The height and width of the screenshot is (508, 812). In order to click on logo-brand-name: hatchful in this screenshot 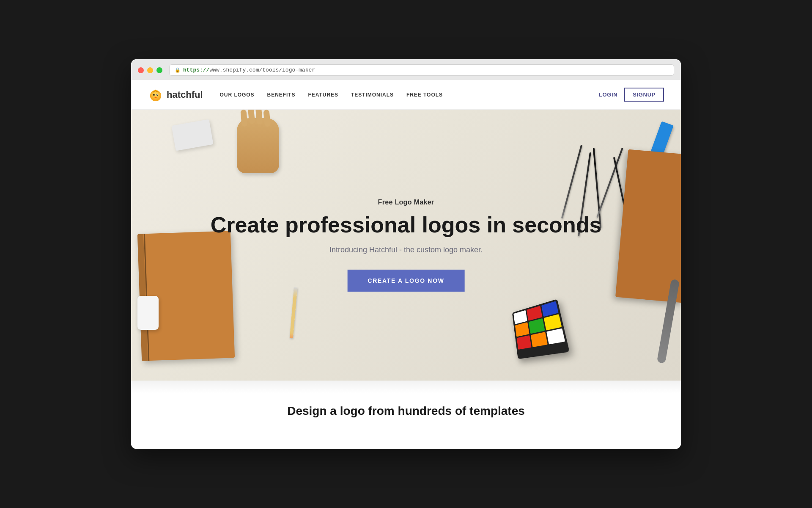, I will do `click(185, 95)`.